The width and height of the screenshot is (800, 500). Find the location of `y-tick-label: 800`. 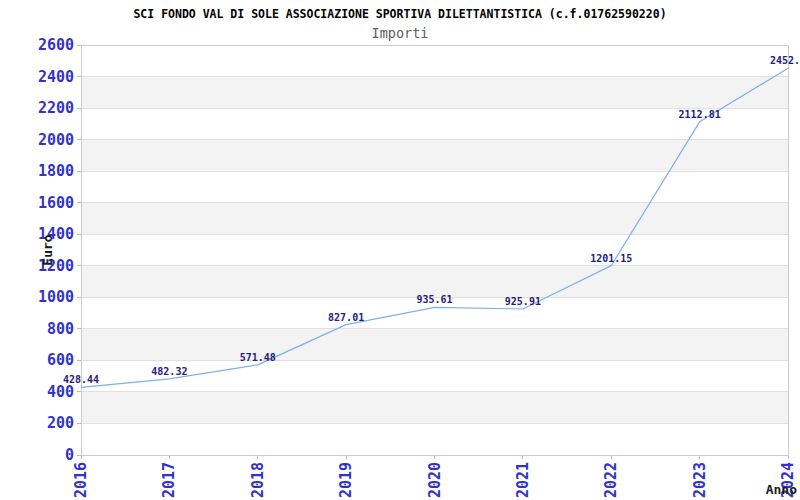

y-tick-label: 800 is located at coordinates (60, 329).